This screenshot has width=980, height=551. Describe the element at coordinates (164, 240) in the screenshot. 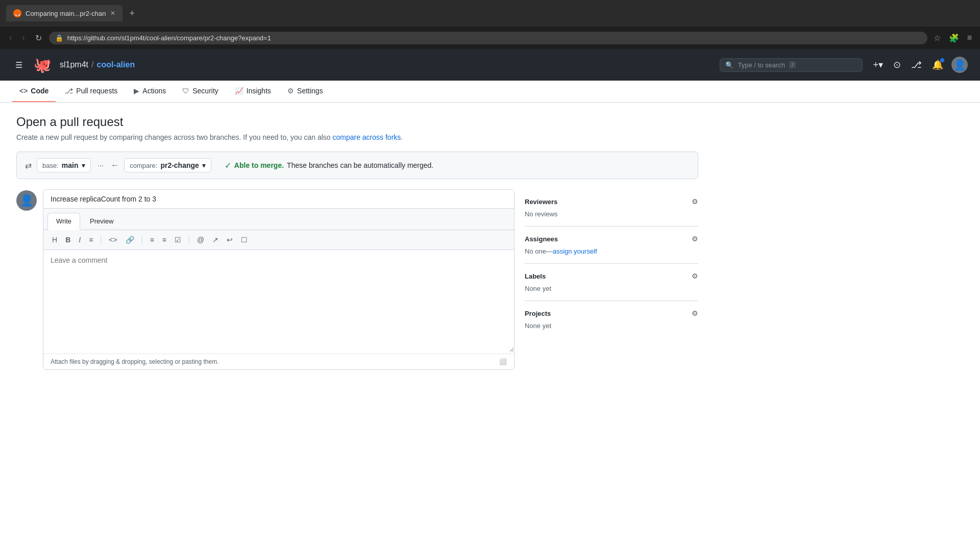

I see `toolbar-ordered-list: ≡` at that location.